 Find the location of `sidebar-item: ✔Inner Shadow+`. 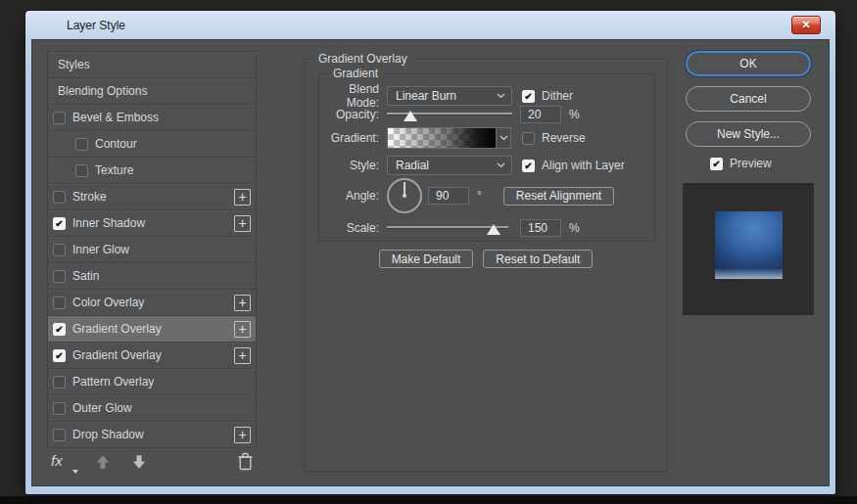

sidebar-item: ✔Inner Shadow+ is located at coordinates (152, 223).